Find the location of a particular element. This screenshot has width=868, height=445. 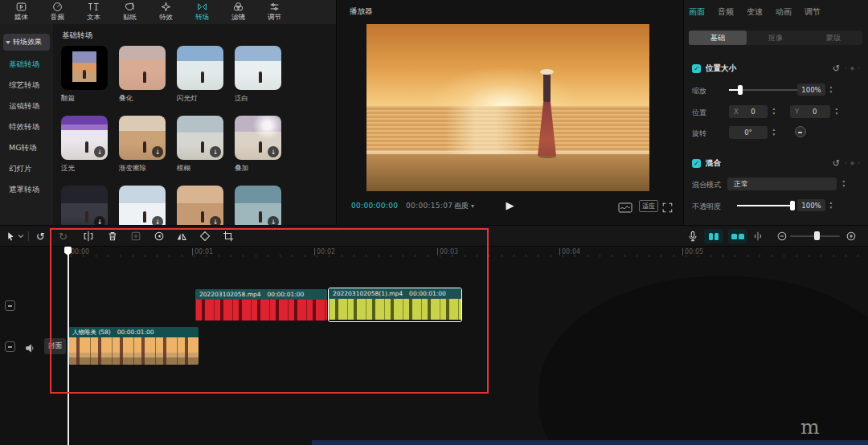

sidebar-item-variety: 综艺转场 is located at coordinates (27, 85).